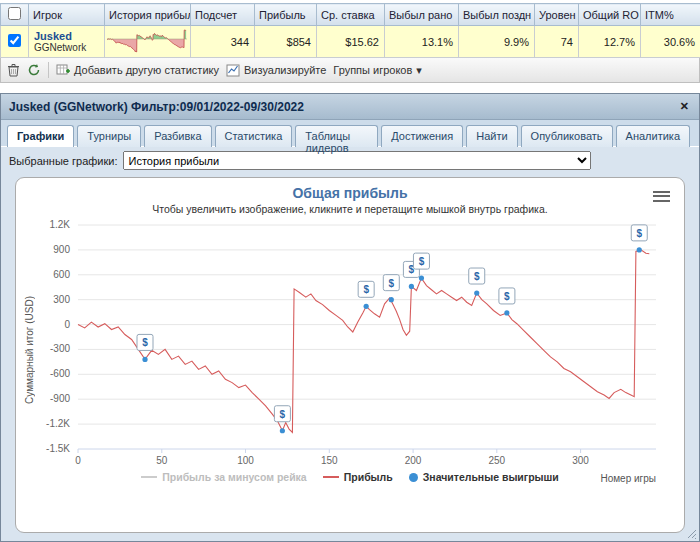 This screenshot has width=700, height=542. Describe the element at coordinates (147, 41) in the screenshot. I see `profit-sparkline` at that location.